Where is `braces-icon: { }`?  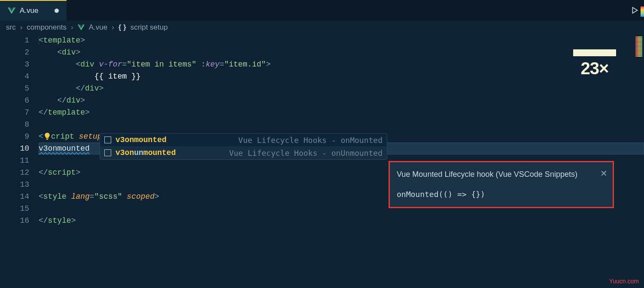
braces-icon: { } is located at coordinates (122, 27).